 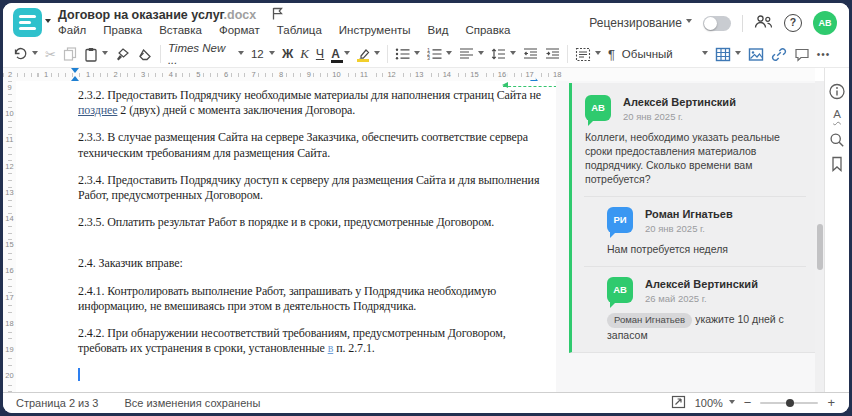 What do you see at coordinates (75, 76) in the screenshot?
I see `hanging-indent-marker` at bounding box center [75, 76].